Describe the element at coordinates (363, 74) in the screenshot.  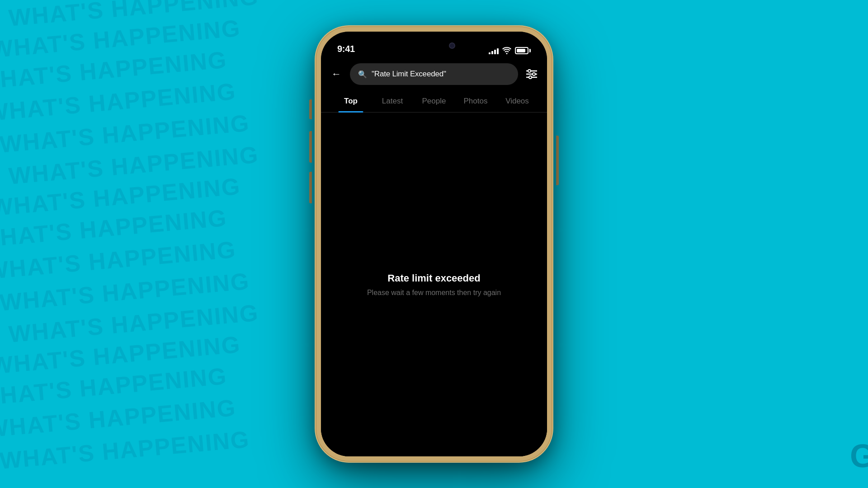
I see `search-icon: 🔍` at that location.